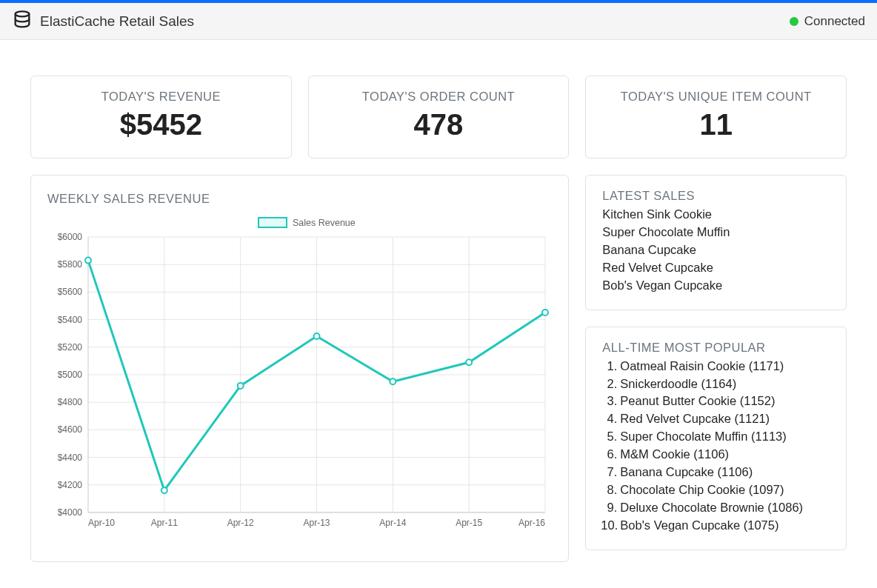 The image size is (877, 588). Describe the element at coordinates (716, 196) in the screenshot. I see `latest-sales-title: LATEST SALES` at that location.